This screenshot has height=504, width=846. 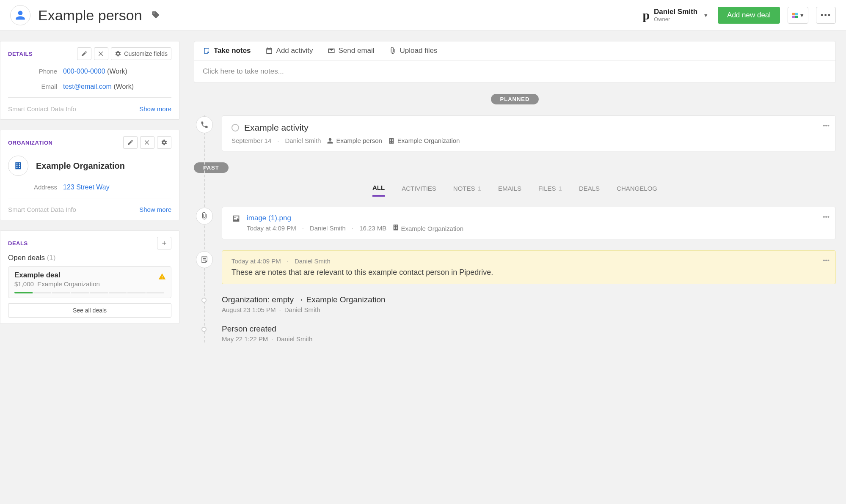 What do you see at coordinates (52, 258) in the screenshot?
I see `open-deals-count: (1)` at bounding box center [52, 258].